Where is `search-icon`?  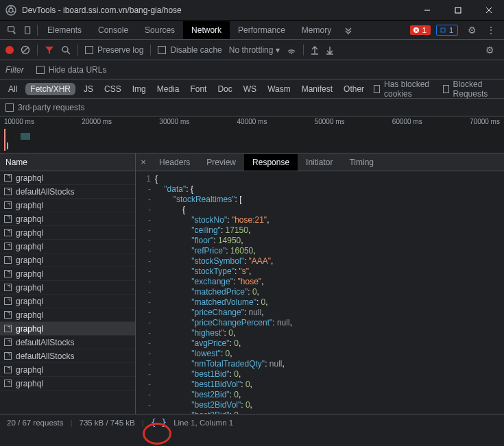
search-icon is located at coordinates (66, 50).